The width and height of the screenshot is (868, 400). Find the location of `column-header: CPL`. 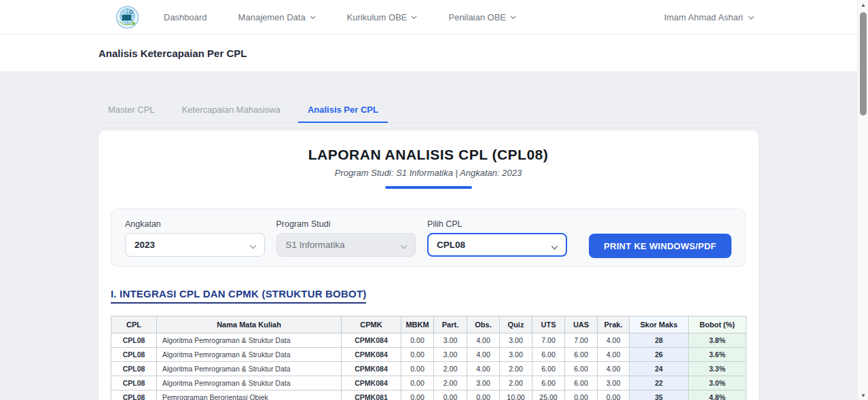

column-header: CPL is located at coordinates (134, 325).